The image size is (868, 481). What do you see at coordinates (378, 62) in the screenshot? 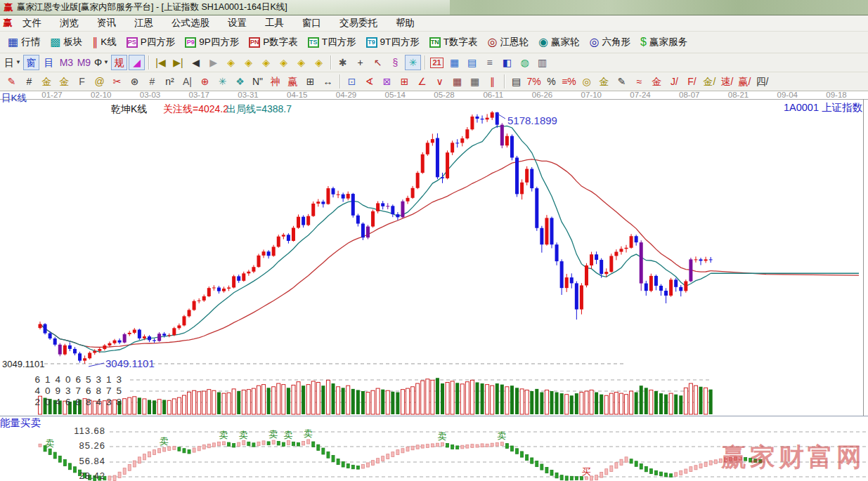
I see `measure-arrow-tool: ↖` at bounding box center [378, 62].